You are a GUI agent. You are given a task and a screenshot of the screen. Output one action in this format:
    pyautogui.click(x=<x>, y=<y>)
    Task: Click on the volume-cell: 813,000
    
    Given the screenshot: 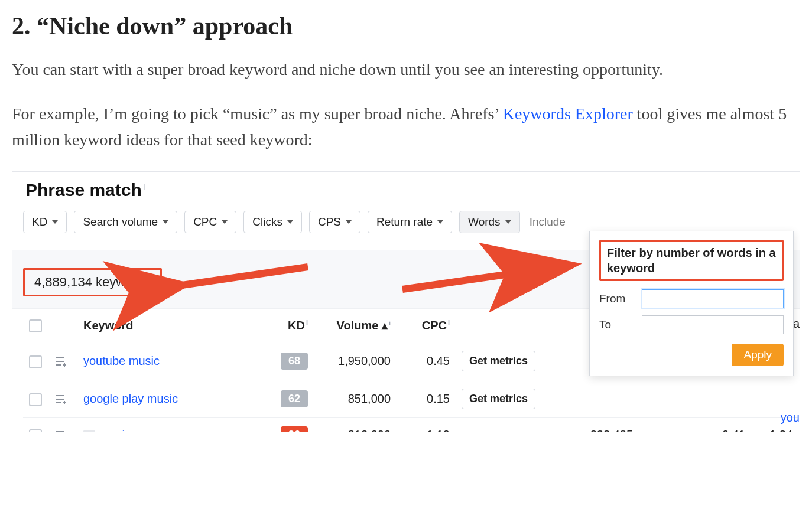 What is the action you would take?
    pyautogui.click(x=355, y=425)
    